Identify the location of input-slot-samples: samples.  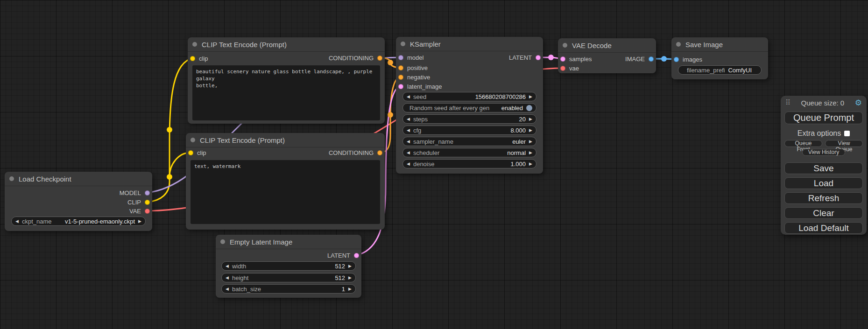
(576, 59).